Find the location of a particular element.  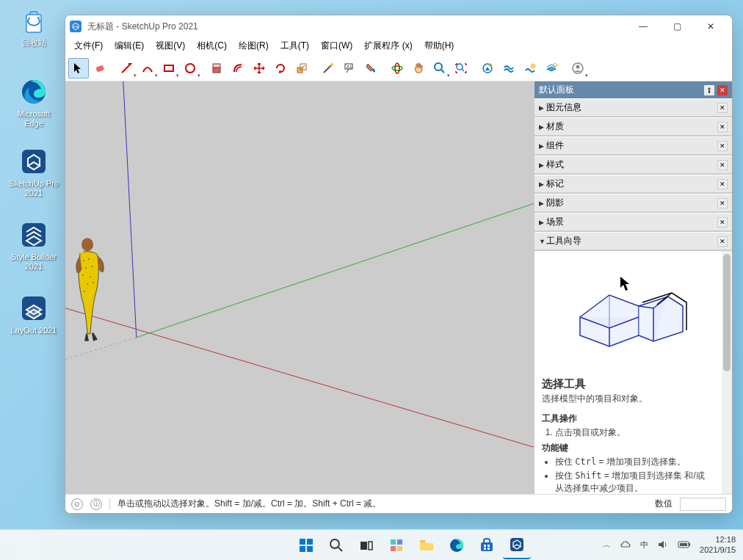

instructor-keys-heading: 功能键 is located at coordinates (627, 448).